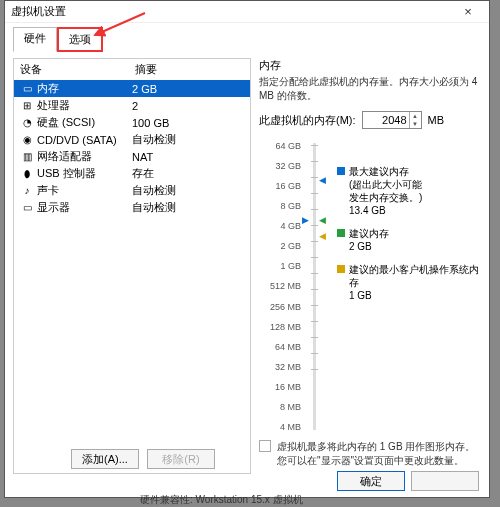 This screenshot has height=507, width=500. I want to click on tick-label: 64 MB, so click(280, 347).